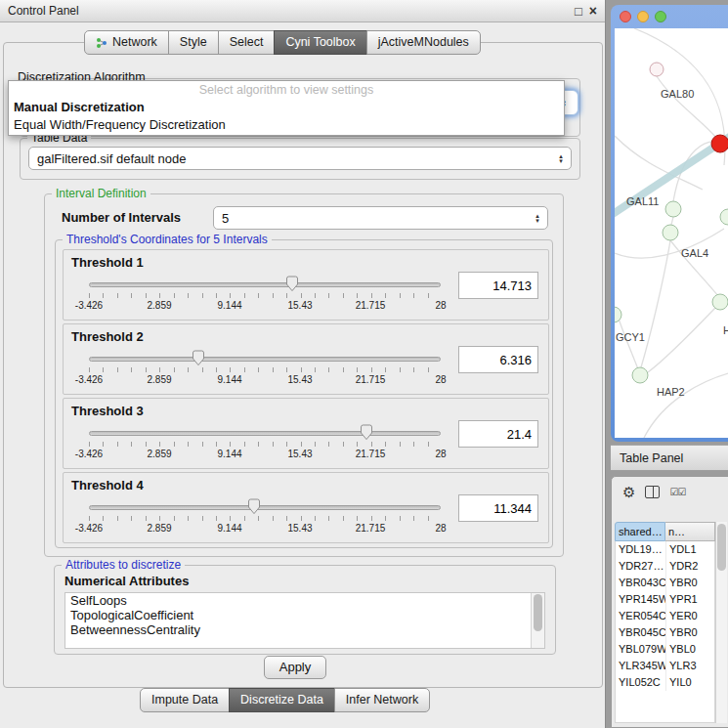 The width and height of the screenshot is (728, 728). I want to click on threshold-3-value-field, so click(498, 434).